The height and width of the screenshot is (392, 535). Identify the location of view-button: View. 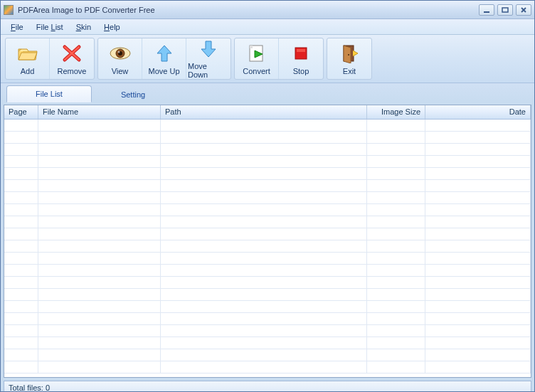
(120, 58).